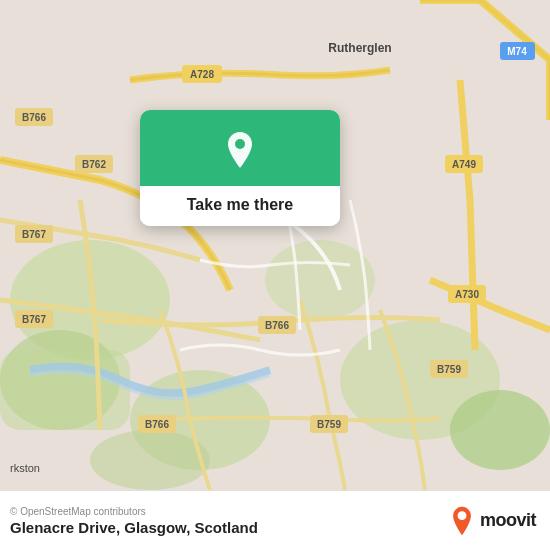 The image size is (550, 550). What do you see at coordinates (134, 512) in the screenshot?
I see `attribution-text: © OpenStreetMap contributors` at bounding box center [134, 512].